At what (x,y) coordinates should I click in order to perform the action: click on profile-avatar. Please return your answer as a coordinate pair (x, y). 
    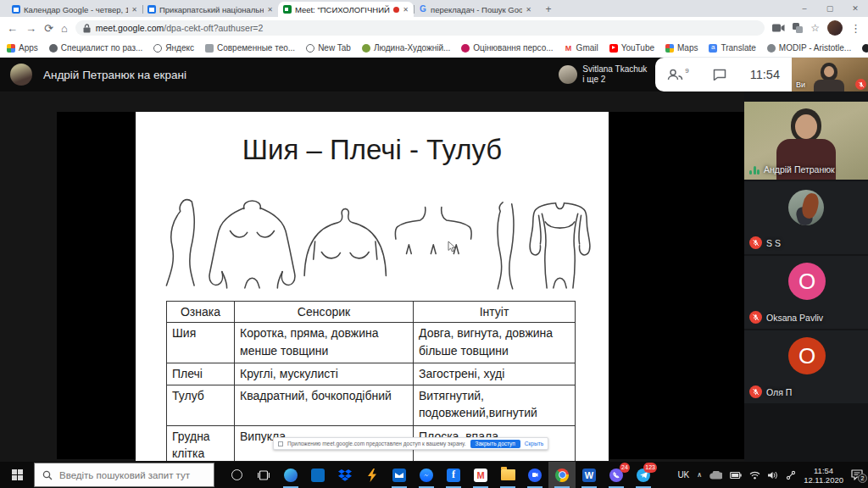
    Looking at the image, I should click on (835, 28).